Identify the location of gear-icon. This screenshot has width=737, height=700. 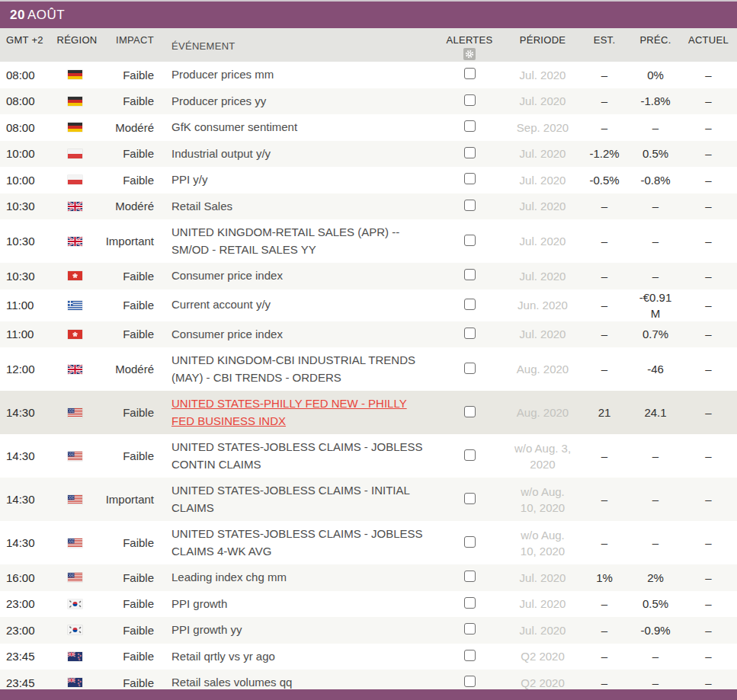
(469, 54).